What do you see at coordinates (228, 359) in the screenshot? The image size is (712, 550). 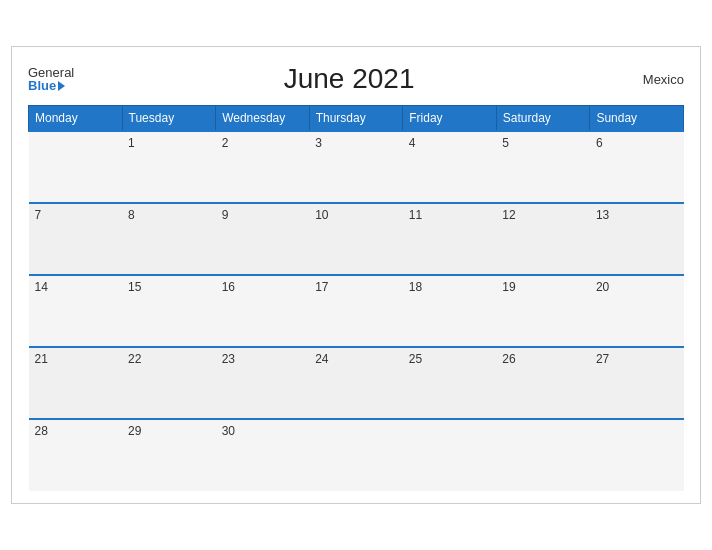 I see `day-number: 23` at bounding box center [228, 359].